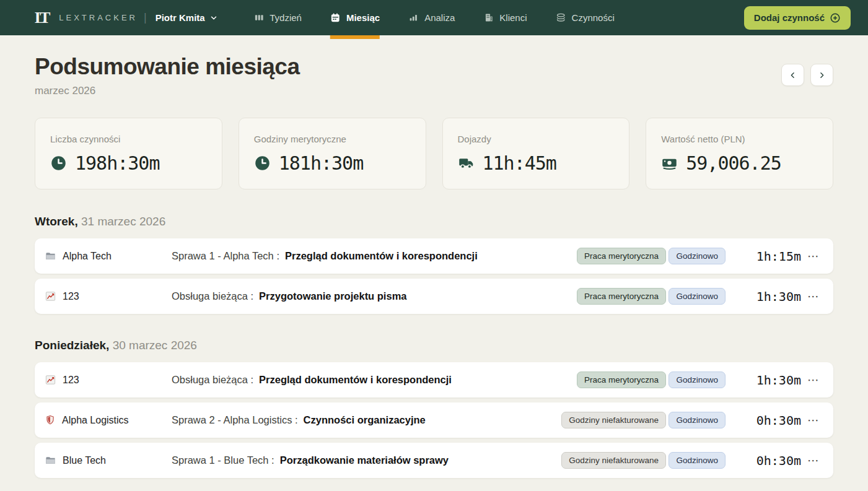 The width and height of the screenshot is (868, 491). What do you see at coordinates (807, 75) in the screenshot?
I see `month-pager` at bounding box center [807, 75].